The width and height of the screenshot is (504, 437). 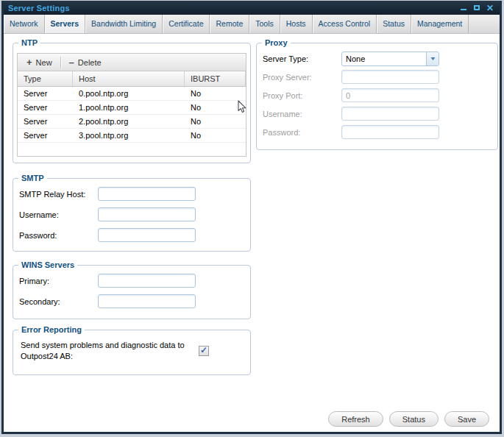 I want to click on wins-section: WINS Servers Primary: Secondary:, so click(x=132, y=290).